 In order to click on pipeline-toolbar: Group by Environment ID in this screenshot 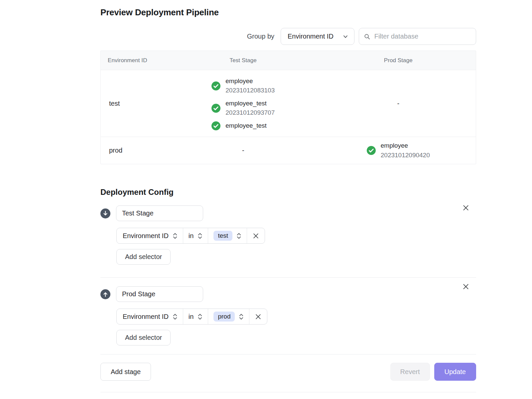, I will do `click(288, 37)`.